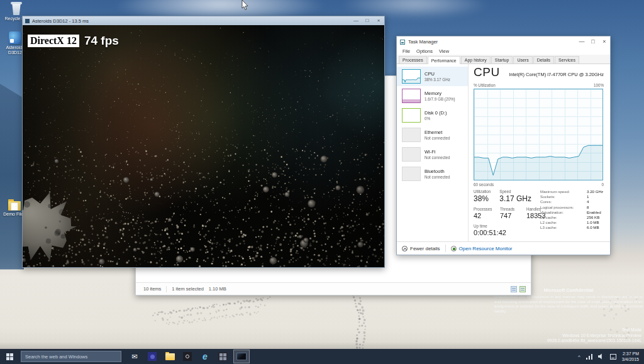 Image resolution: width=644 pixels, height=364 pixels. Describe the element at coordinates (135, 356) in the screenshot. I see `taskbar-mail-button: ✉` at that location.